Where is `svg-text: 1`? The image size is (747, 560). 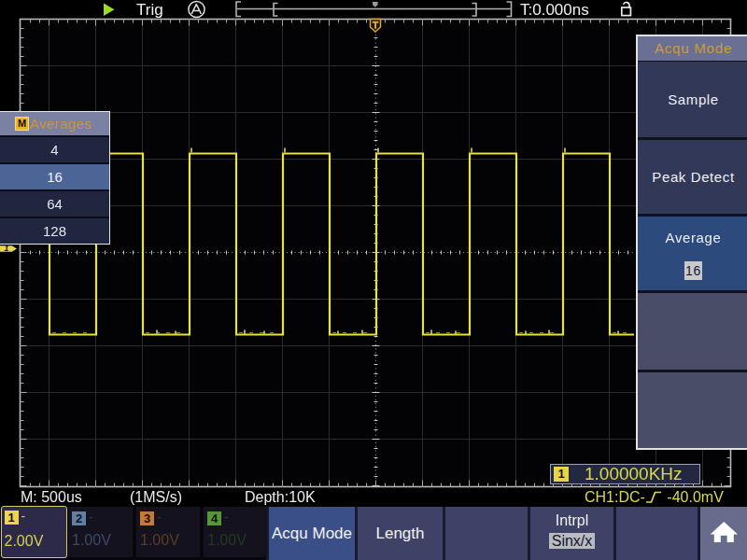
svg-text: 1 is located at coordinates (7, 248).